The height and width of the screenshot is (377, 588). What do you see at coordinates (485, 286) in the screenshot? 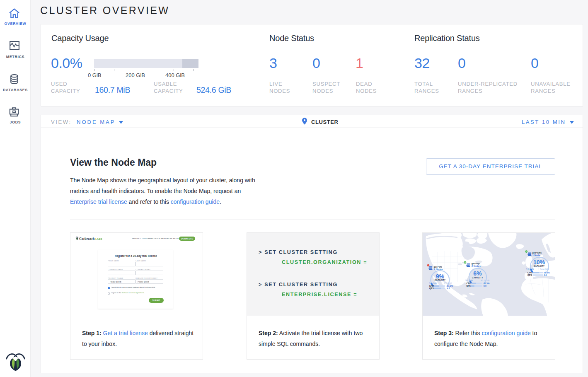
I see `svg-text: 0.0` at bounding box center [485, 286].